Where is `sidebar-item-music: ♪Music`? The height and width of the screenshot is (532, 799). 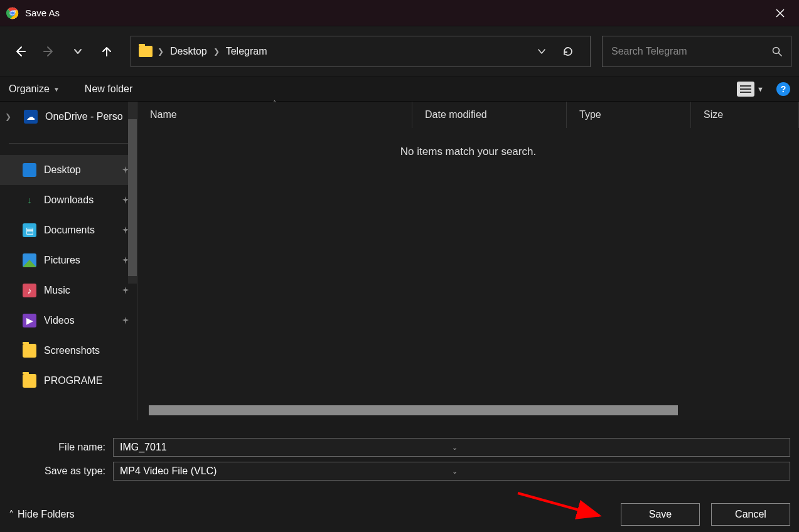
sidebar-item-music: ♪Music is located at coordinates (68, 290).